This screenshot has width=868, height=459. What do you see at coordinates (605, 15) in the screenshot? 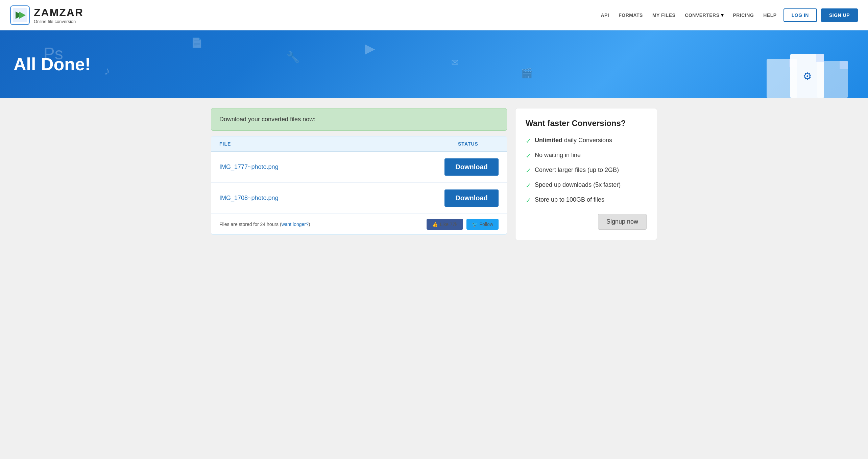
I see `nav-api: API` at bounding box center [605, 15].